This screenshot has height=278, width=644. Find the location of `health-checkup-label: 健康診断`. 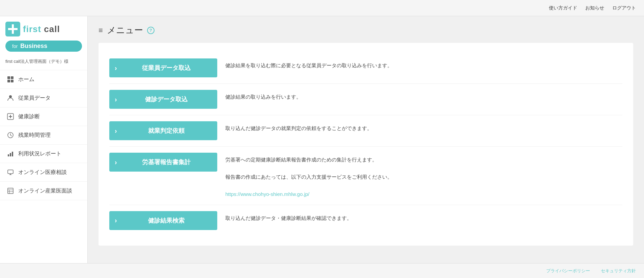

health-checkup-label: 健康診断 is located at coordinates (29, 117).